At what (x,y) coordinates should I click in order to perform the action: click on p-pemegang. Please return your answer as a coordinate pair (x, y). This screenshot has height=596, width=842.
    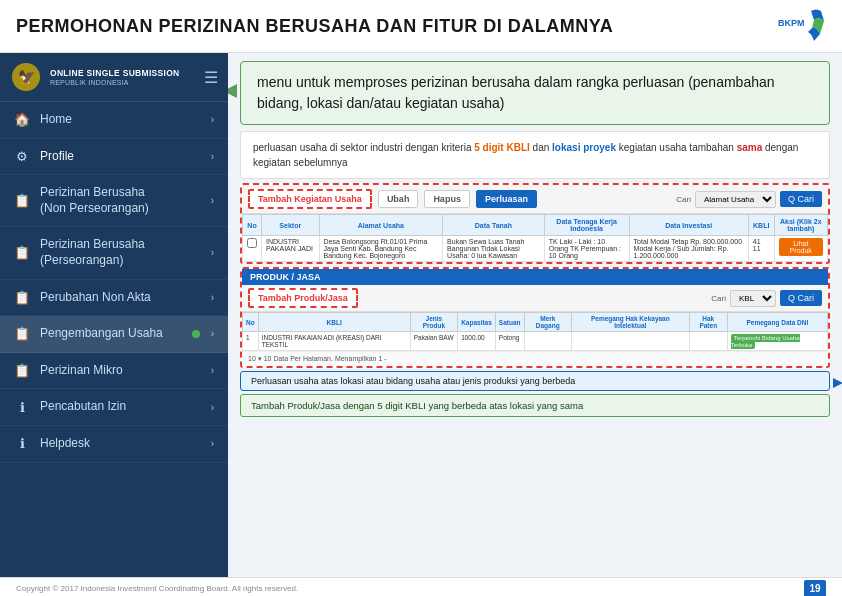
    Looking at the image, I should click on (630, 342).